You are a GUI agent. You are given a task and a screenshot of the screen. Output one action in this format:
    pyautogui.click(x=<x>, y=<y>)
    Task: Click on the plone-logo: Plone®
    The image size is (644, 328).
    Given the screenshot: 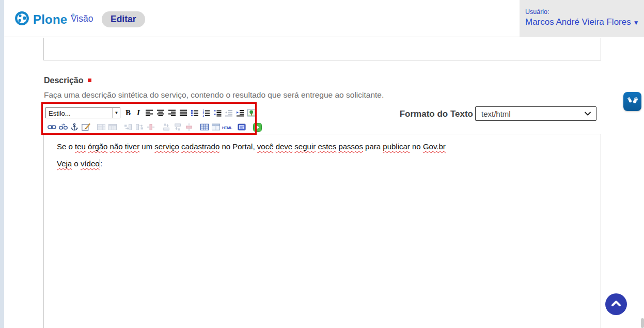 What is the action you would take?
    pyautogui.click(x=44, y=20)
    